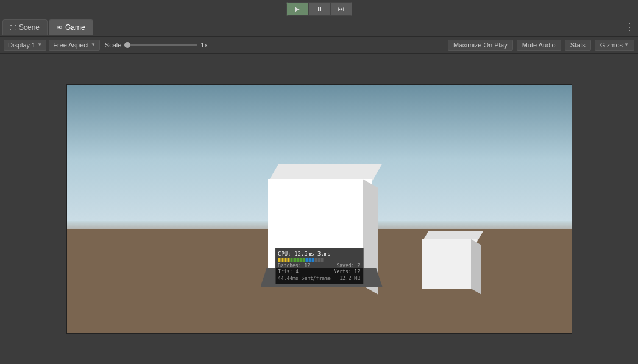 The height and width of the screenshot is (364, 638). What do you see at coordinates (349, 265) in the screenshot?
I see `stats-saved: Saved: 2` at bounding box center [349, 265].